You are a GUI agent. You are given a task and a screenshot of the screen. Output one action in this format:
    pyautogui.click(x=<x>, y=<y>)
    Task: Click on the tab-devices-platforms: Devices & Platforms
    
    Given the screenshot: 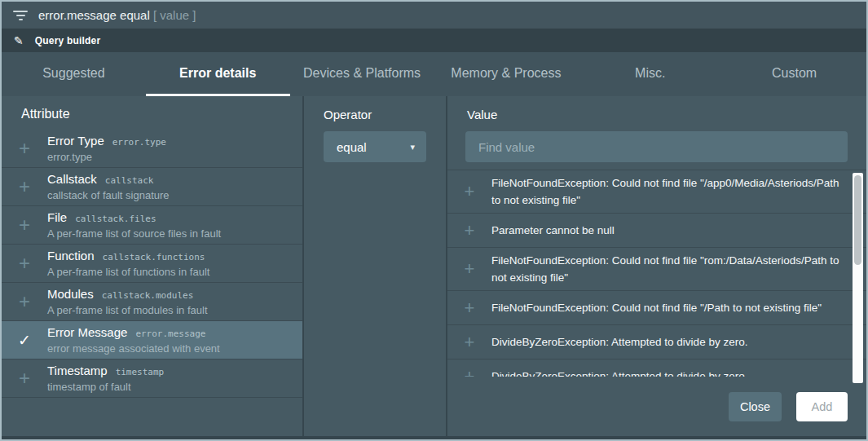 What is the action you would take?
    pyautogui.click(x=362, y=74)
    